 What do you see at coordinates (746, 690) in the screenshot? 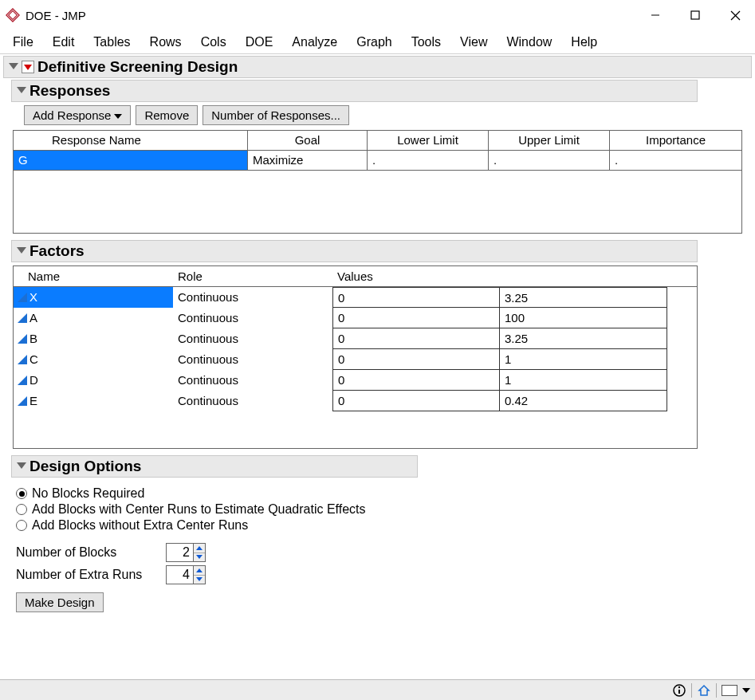
I see `status-combo-caret-icon` at bounding box center [746, 690].